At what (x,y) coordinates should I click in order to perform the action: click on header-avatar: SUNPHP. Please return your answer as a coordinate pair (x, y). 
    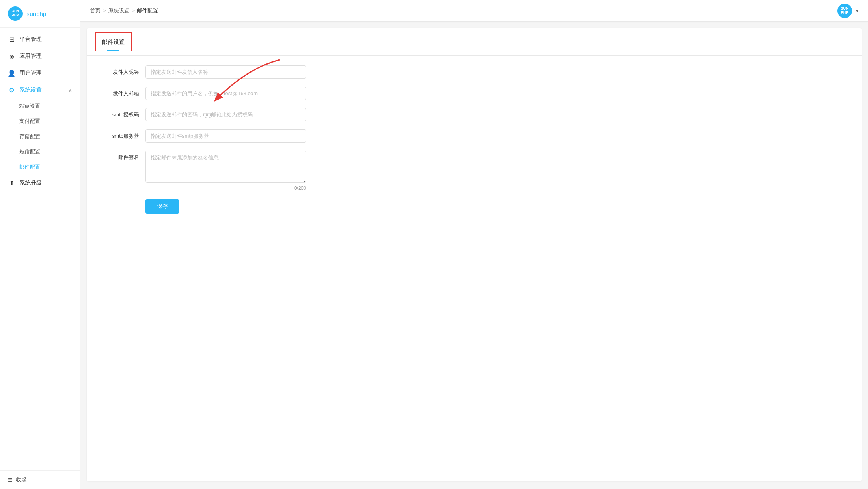
    Looking at the image, I should click on (845, 11).